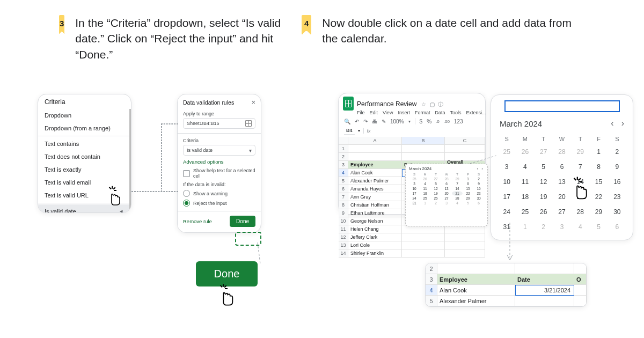 The image size is (644, 338). What do you see at coordinates (414, 203) in the screenshot?
I see `calendar-day: 31` at bounding box center [414, 203].